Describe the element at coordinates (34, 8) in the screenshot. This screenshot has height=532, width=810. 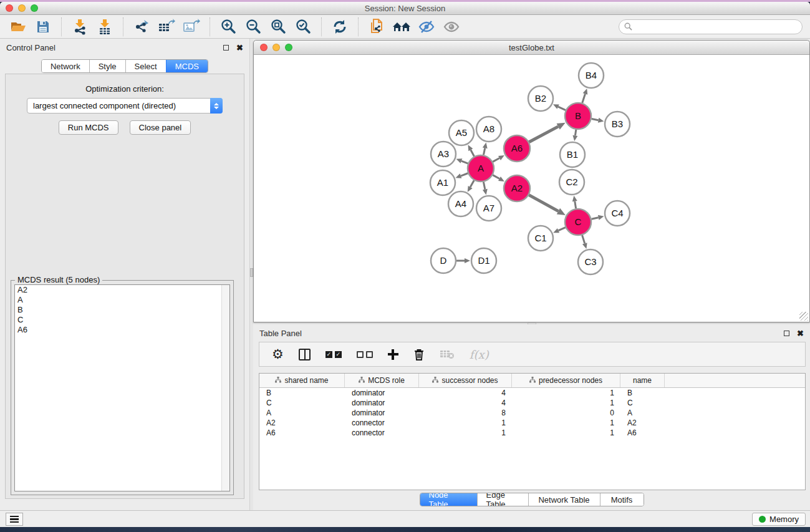
I see `zoom-window-button` at that location.